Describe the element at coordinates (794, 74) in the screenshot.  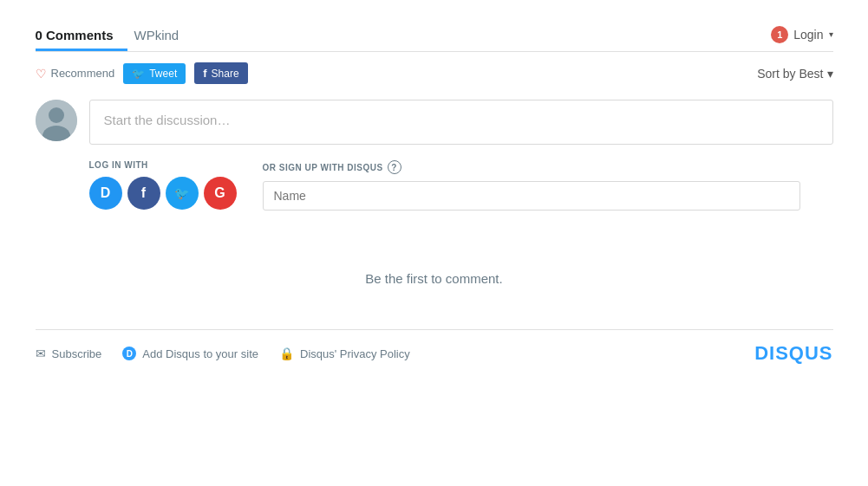
I see `sort-dropdown: Sort by Best ▾` at that location.